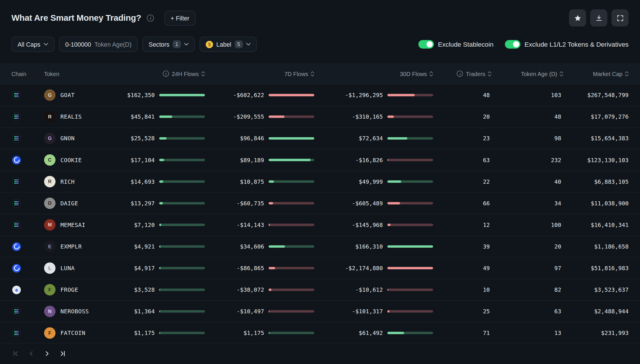 This screenshot has height=364, width=640. What do you see at coordinates (530, 74) in the screenshot?
I see `column-header-token-age: Token Age (D)` at bounding box center [530, 74].